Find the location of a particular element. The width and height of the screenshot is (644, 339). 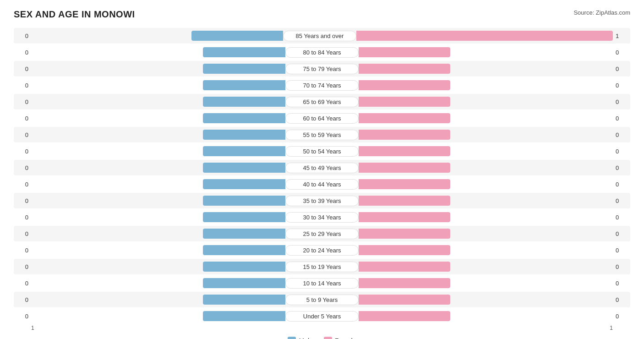

age-label: 55 to 59 Years is located at coordinates (322, 135).